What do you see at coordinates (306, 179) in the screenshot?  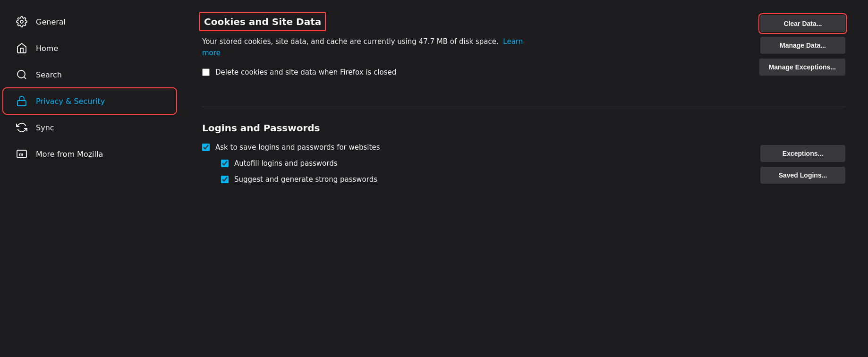 I see `suggest-label: Suggest and generate strong passwords` at bounding box center [306, 179].